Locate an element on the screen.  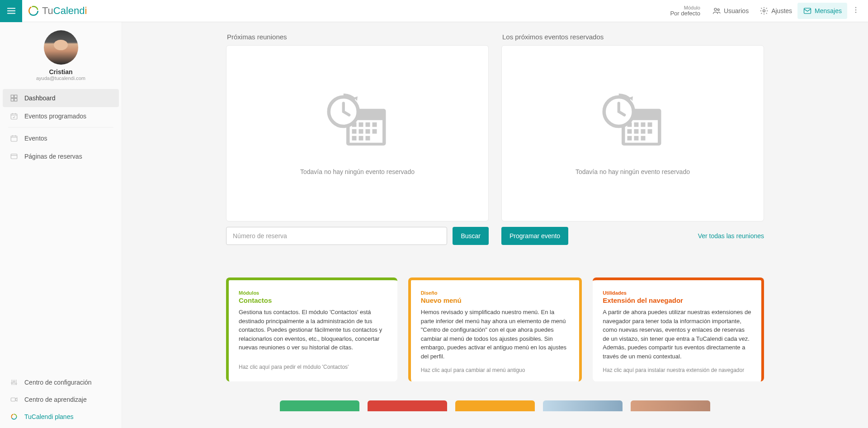
menu-toggle is located at coordinates (11, 11).